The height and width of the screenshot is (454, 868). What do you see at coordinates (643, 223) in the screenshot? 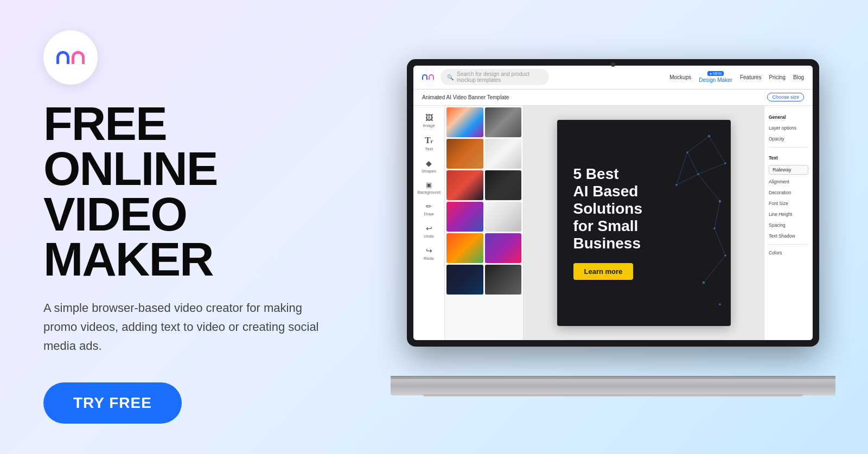
I see `canvas-area: 5 BestAI BasedSolutionsfor SmallBusiness…` at bounding box center [643, 223].